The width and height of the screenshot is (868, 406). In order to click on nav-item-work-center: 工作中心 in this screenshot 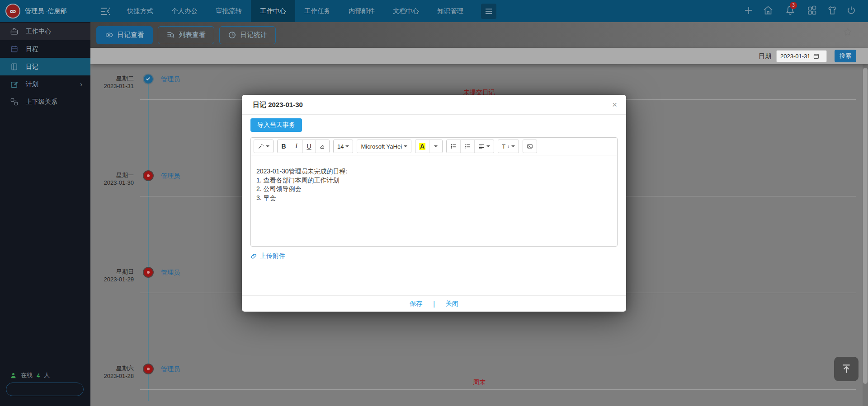, I will do `click(273, 11)`.